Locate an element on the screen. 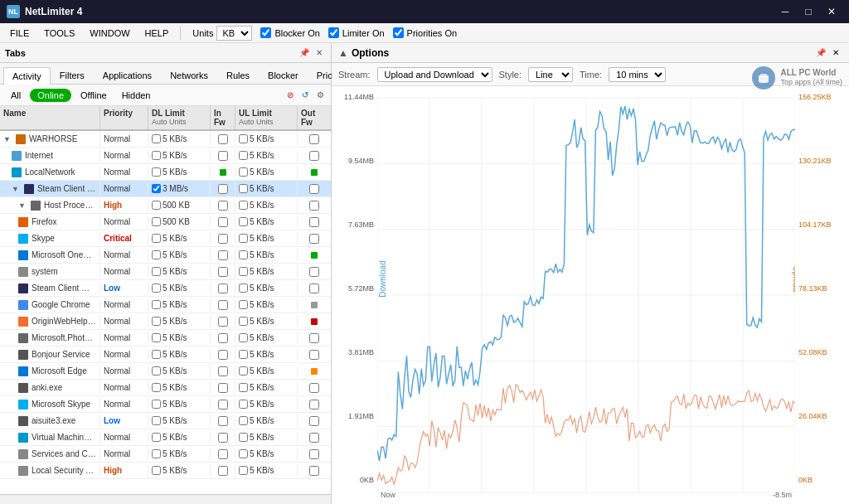  tab-networks: Networks is located at coordinates (189, 75).